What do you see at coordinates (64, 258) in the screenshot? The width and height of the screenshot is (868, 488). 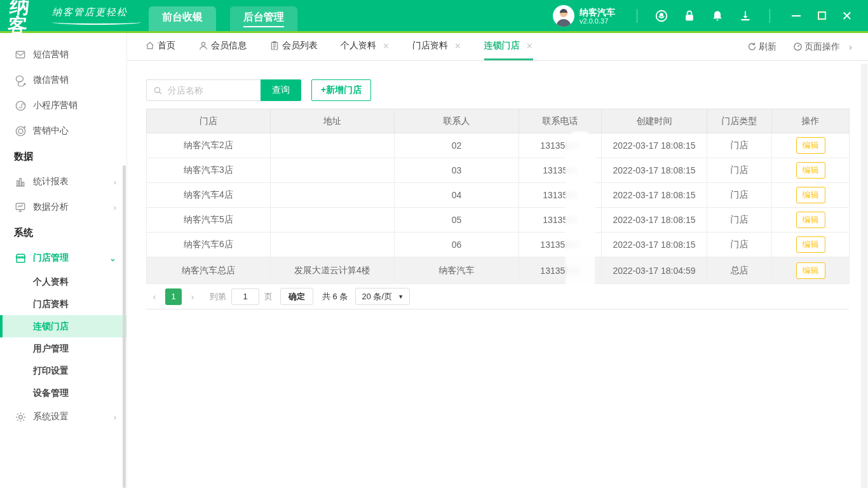 I see `sidebar-item-store-management: 门店管理 ⌄` at bounding box center [64, 258].